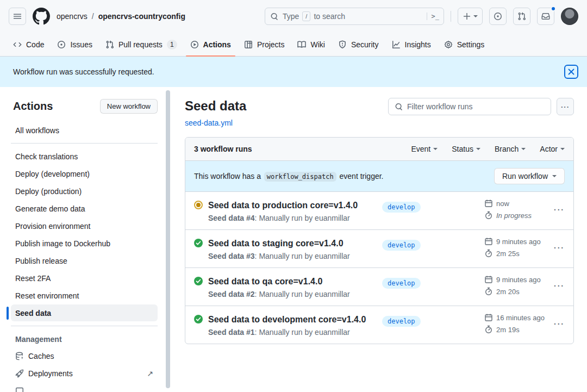 The image size is (587, 392). Describe the element at coordinates (522, 16) in the screenshot. I see `pull-requests-header-button` at that location.